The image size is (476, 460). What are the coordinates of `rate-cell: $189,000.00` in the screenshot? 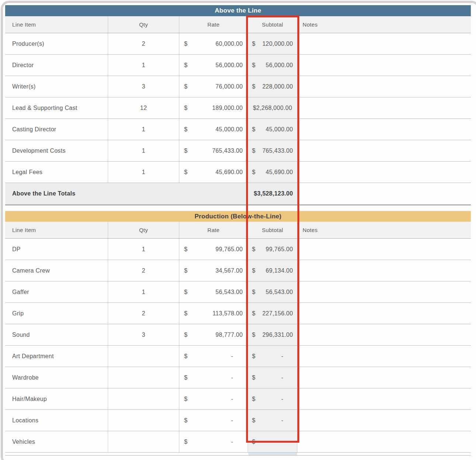 It's located at (214, 108).